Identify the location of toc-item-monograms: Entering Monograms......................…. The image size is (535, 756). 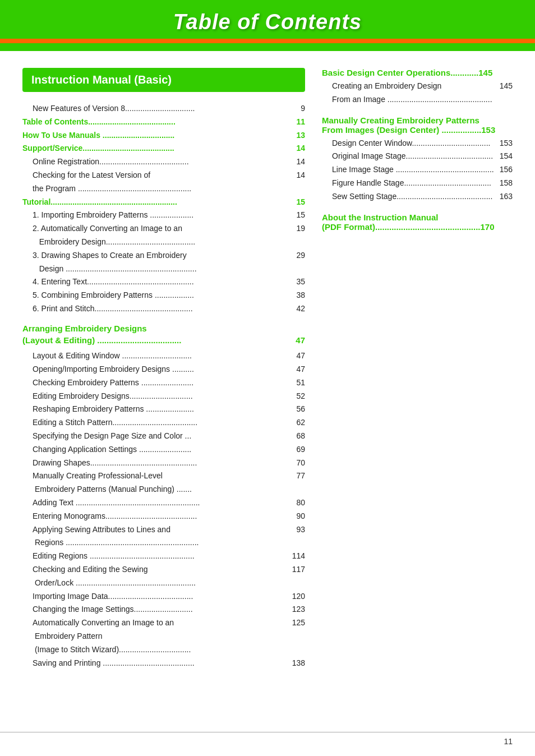
(164, 517).